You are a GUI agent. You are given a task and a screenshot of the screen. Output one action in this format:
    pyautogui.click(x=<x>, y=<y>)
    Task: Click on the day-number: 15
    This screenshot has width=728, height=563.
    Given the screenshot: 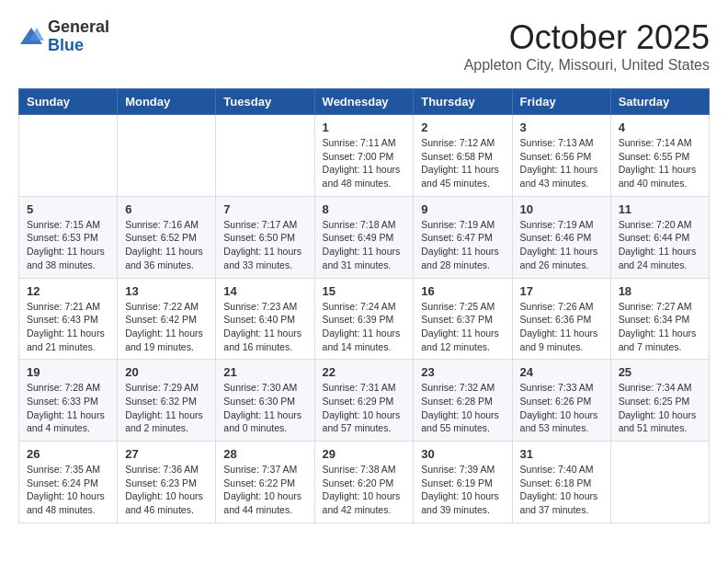 What is the action you would take?
    pyautogui.click(x=364, y=291)
    